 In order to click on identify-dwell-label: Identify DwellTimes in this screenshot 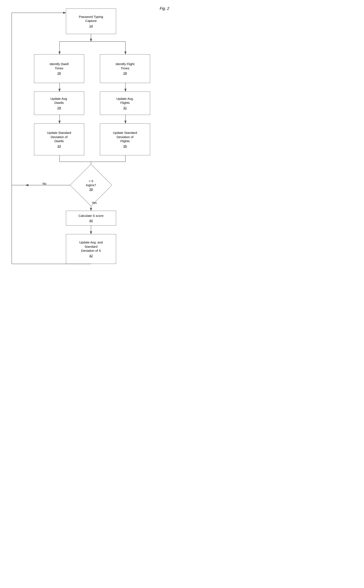, I will do `click(59, 66)`.